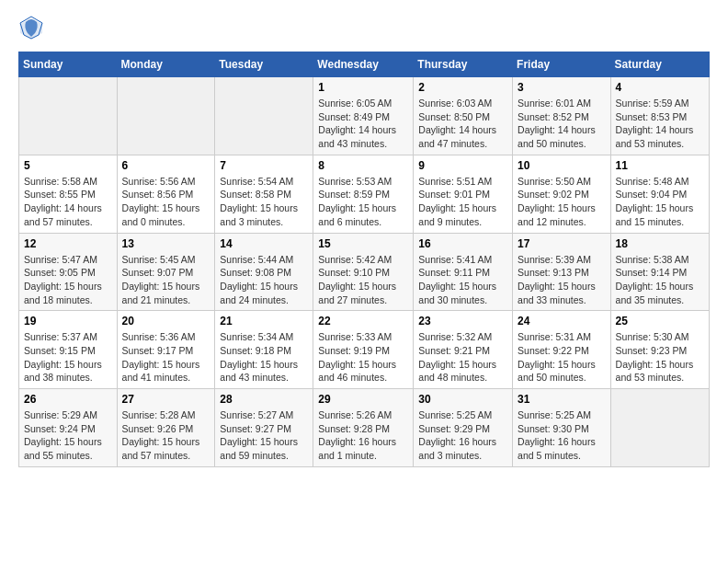 The width and height of the screenshot is (728, 563). I want to click on weekday-header: Friday, so click(563, 64).